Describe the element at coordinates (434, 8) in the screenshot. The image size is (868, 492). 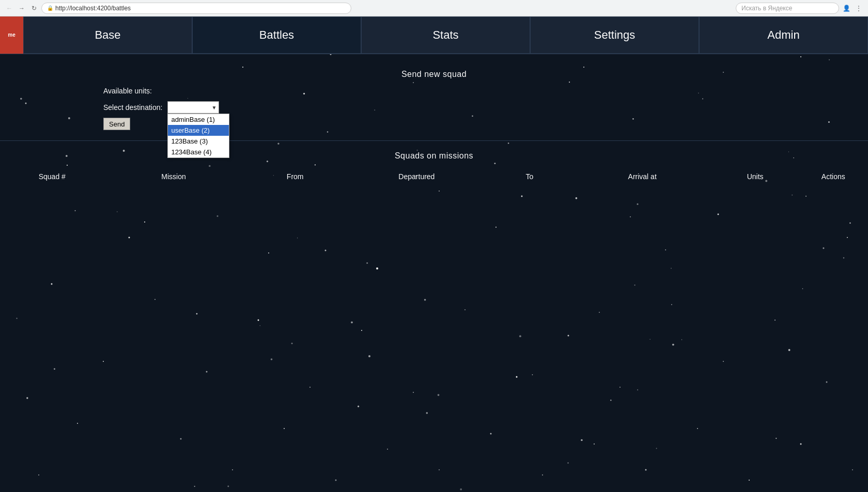
I see `browser-chrome: ← → ↻ 🔒 http://localhost:4200/battles Ис…` at that location.